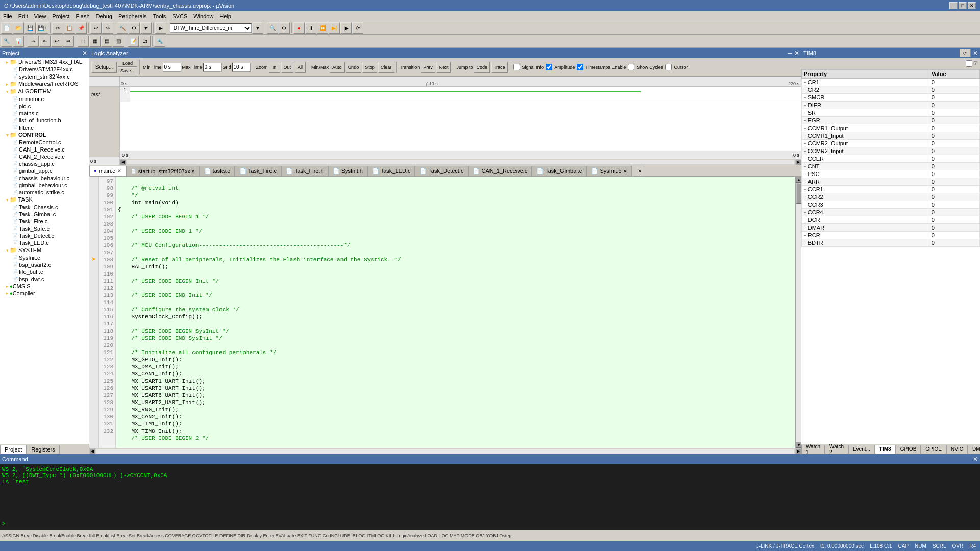 This screenshot has height=551, width=980. Describe the element at coordinates (974, 449) in the screenshot. I see `tim8-tab-dma1: DMA1` at that location.